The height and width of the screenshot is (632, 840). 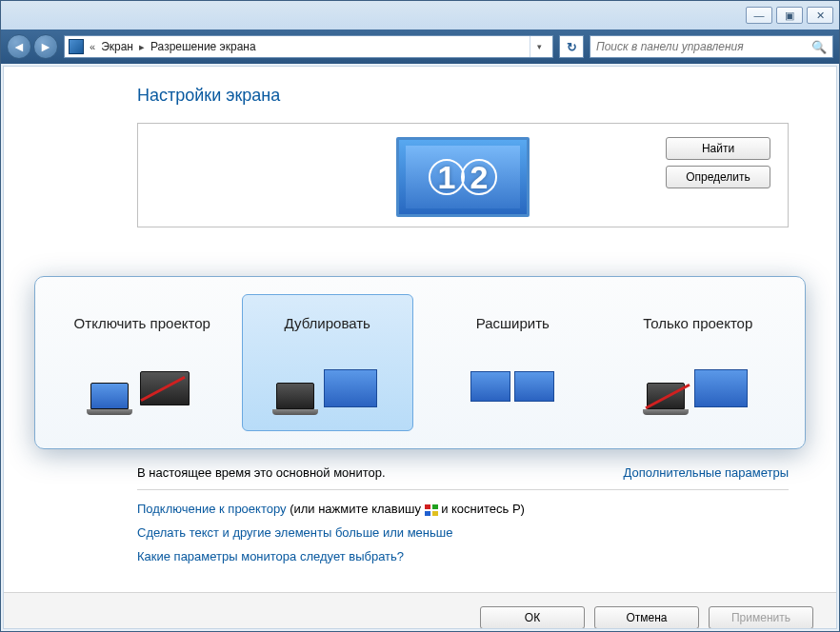 I want to click on option-projector-only: Только проектор, so click(x=699, y=363).